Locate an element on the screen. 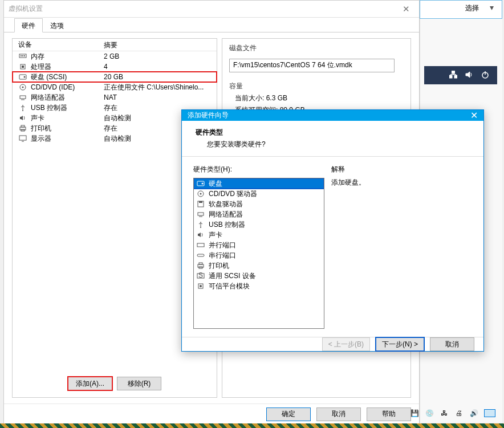 The width and height of the screenshot is (504, 428). add-button: 添加(A)... is located at coordinates (90, 384).